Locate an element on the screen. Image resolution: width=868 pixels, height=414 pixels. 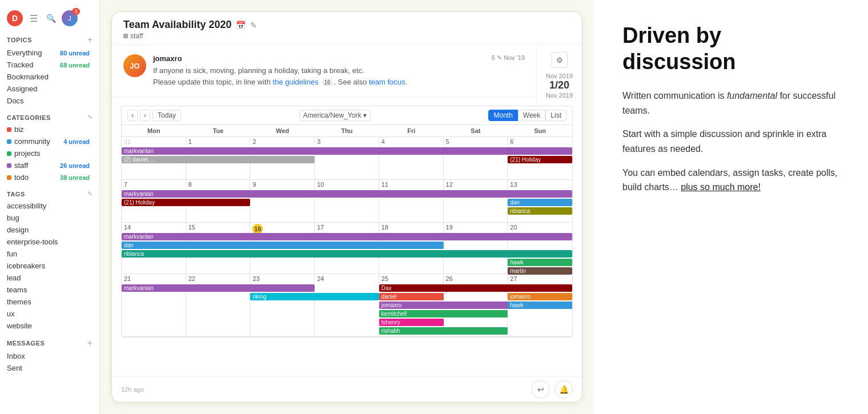
cal-cell-16: 16 is located at coordinates (282, 248).